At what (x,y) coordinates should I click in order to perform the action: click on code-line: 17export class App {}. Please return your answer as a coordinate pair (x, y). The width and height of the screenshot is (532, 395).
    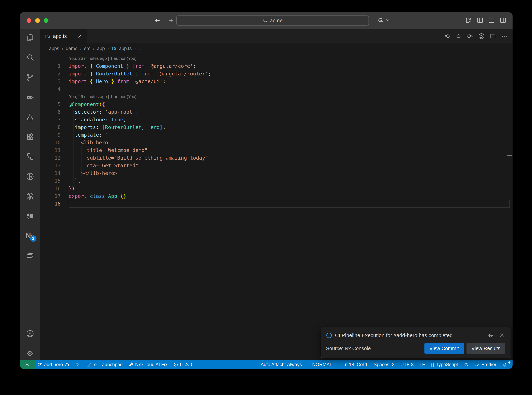
    Looking at the image, I should click on (276, 196).